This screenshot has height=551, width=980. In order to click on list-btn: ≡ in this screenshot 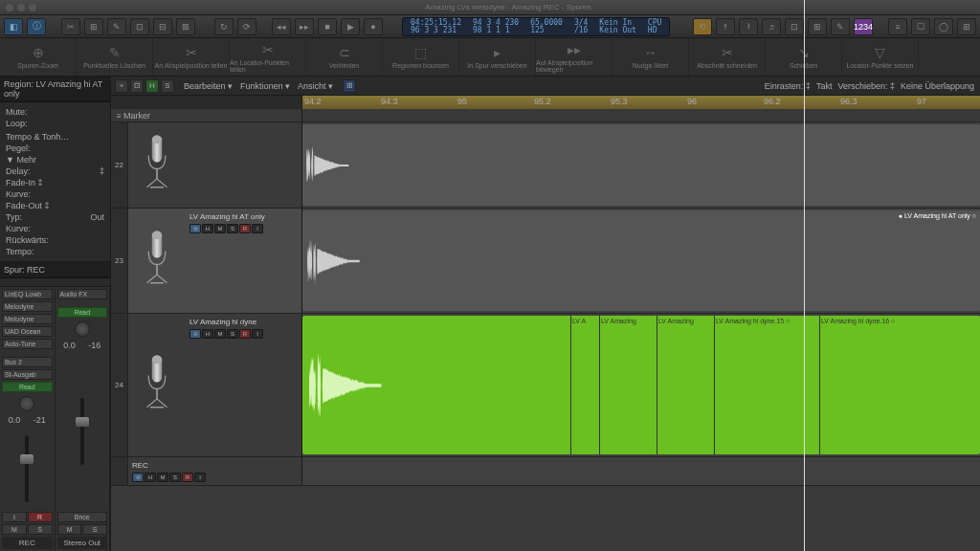, I will do `click(898, 27)`.